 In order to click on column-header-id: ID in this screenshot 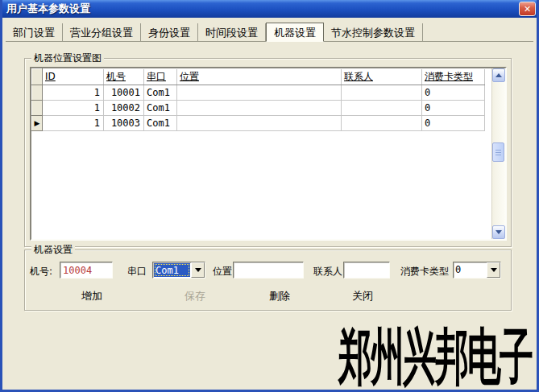, I will do `click(73, 77)`.